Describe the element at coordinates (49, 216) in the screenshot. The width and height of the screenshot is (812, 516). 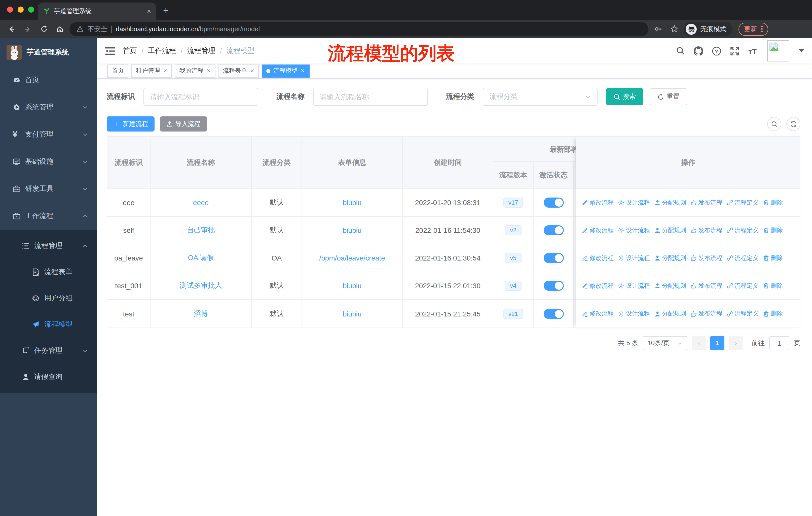
I see `sidebar-item-workflow: 工作流程` at that location.